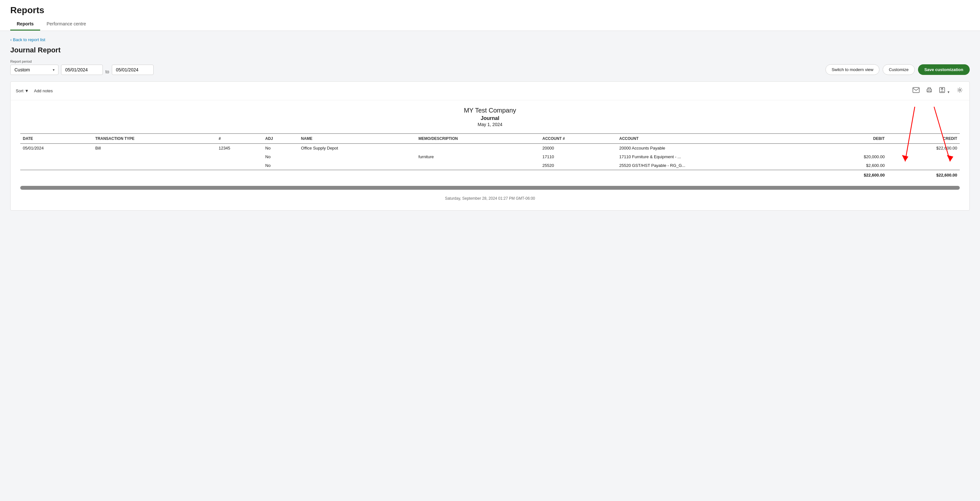  Describe the element at coordinates (34, 70) in the screenshot. I see `period-select: Custom This Month Last Month This Quarte…` at that location.